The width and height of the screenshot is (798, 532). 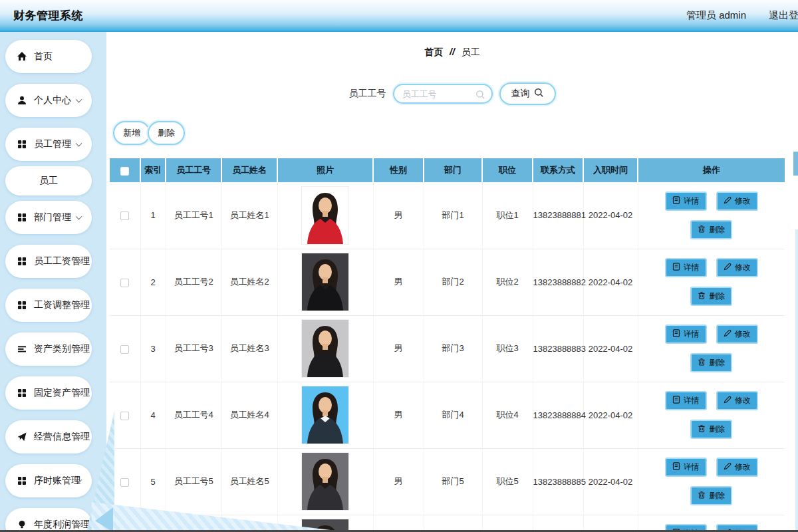 What do you see at coordinates (558, 481) in the screenshot?
I see `cell-phone: 13823888885` at bounding box center [558, 481].